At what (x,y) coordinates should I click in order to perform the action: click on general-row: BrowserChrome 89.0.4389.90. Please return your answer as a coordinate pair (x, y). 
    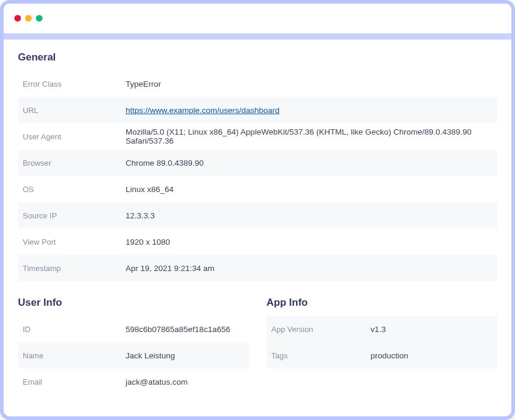
    Looking at the image, I should click on (257, 163).